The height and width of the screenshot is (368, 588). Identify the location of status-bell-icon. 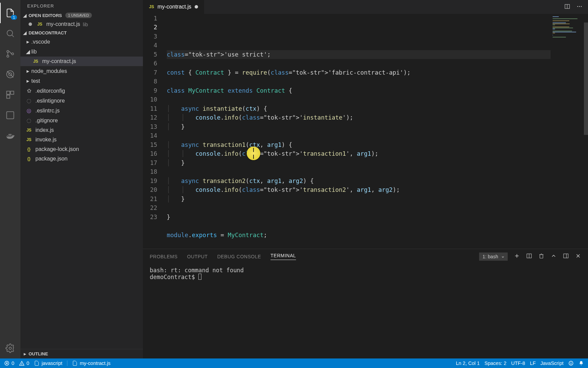
(581, 363).